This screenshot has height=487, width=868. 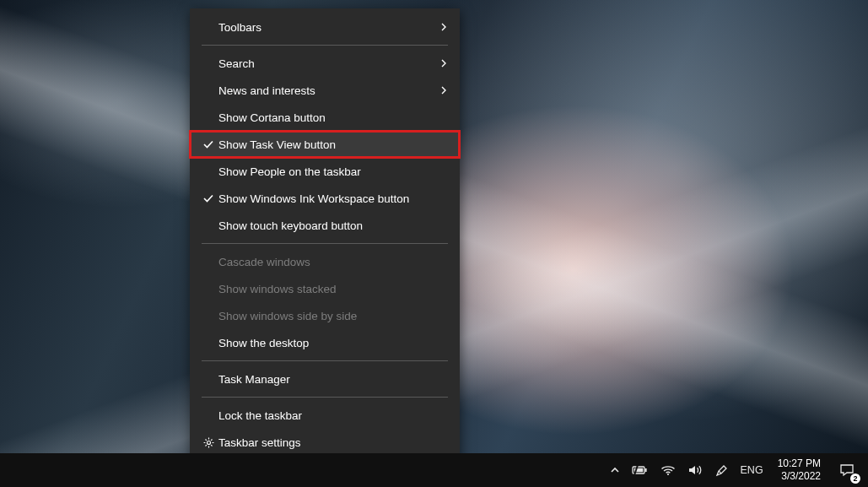 What do you see at coordinates (722, 471) in the screenshot?
I see `pen-icon` at bounding box center [722, 471].